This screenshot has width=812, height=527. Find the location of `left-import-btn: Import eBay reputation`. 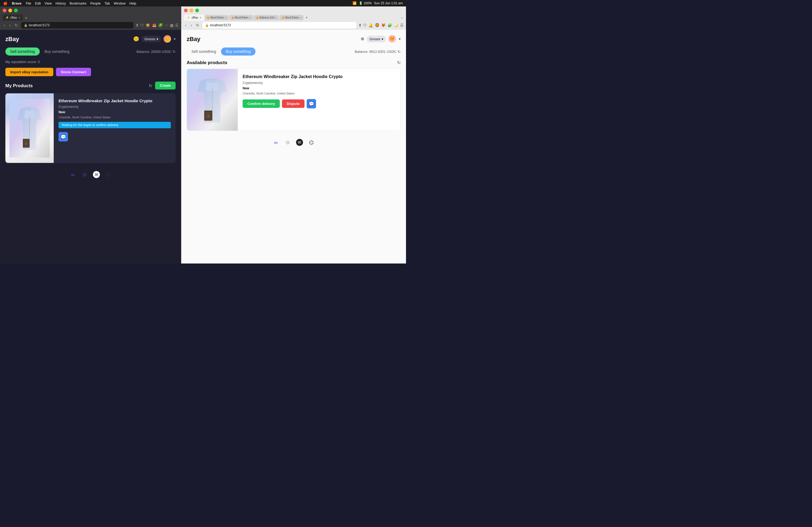

left-import-btn: Import eBay reputation is located at coordinates (29, 72).